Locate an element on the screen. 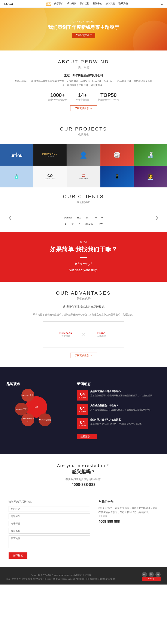  project-item-water: 🧴 is located at coordinates (16, 177).